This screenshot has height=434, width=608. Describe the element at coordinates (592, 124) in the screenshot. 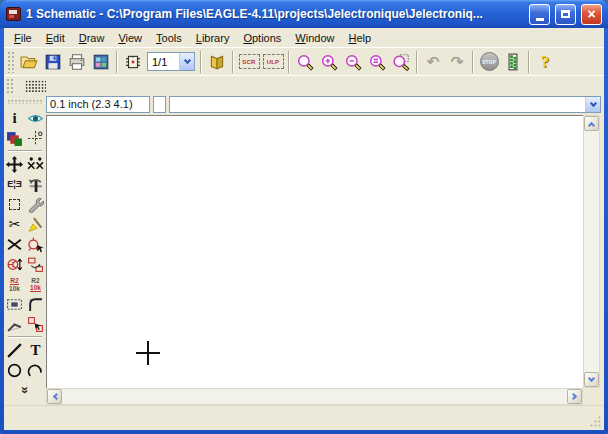

I see `chevron-up-icon` at that location.